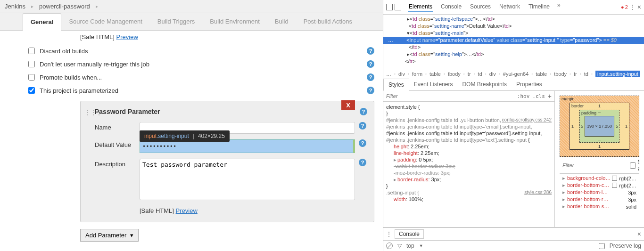  I want to click on context-dropdown-icon: ▼, so click(421, 246).